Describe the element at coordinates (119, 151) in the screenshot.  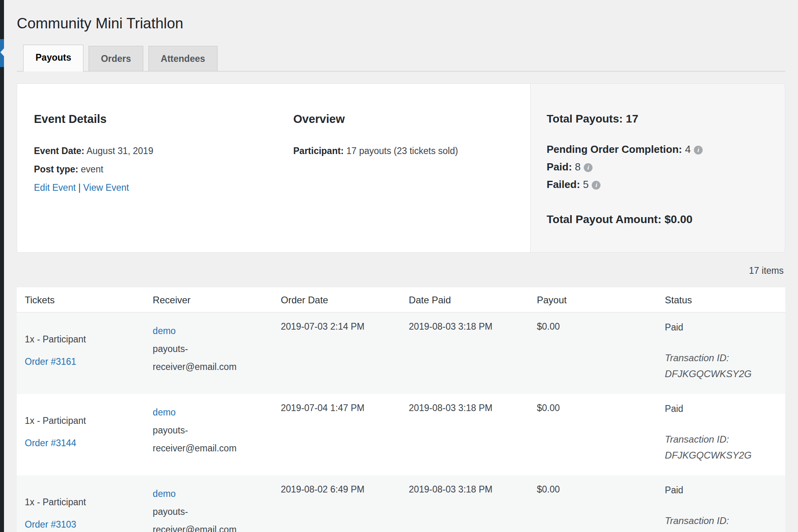
I see `event-date-value: August 31, 2019` at that location.